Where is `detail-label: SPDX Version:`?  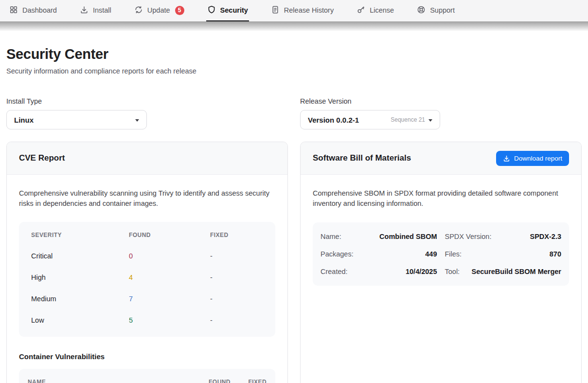
detail-label: SPDX Version: is located at coordinates (468, 237).